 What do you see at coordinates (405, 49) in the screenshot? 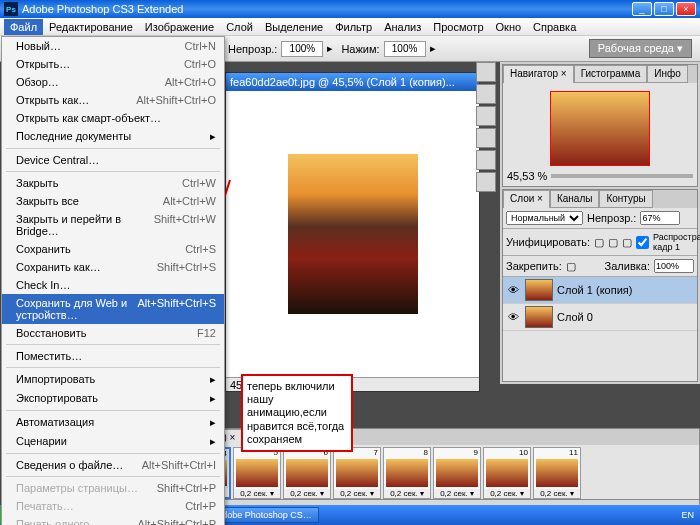
I see `flow-input` at bounding box center [405, 49].